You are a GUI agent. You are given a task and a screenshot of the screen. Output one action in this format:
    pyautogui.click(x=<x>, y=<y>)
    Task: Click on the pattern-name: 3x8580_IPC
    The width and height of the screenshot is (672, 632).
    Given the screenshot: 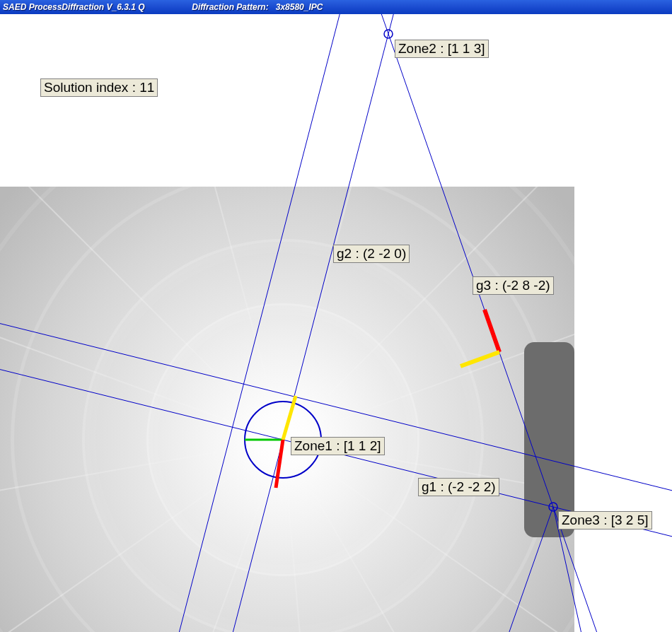 What is the action you would take?
    pyautogui.click(x=300, y=7)
    